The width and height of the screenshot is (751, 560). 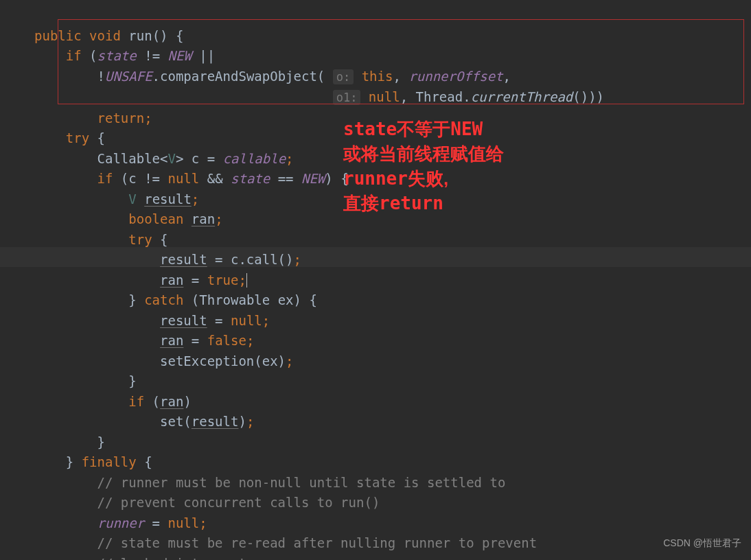 What do you see at coordinates (361, 203) in the screenshot?
I see `annot-text: 直接` at bounding box center [361, 203].